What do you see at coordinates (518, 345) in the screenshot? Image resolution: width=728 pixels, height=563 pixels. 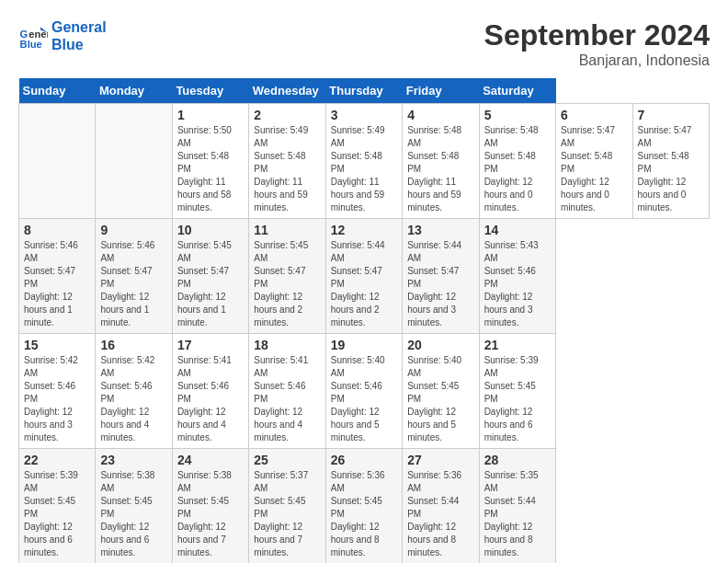 I see `day-number: 21` at bounding box center [518, 345].